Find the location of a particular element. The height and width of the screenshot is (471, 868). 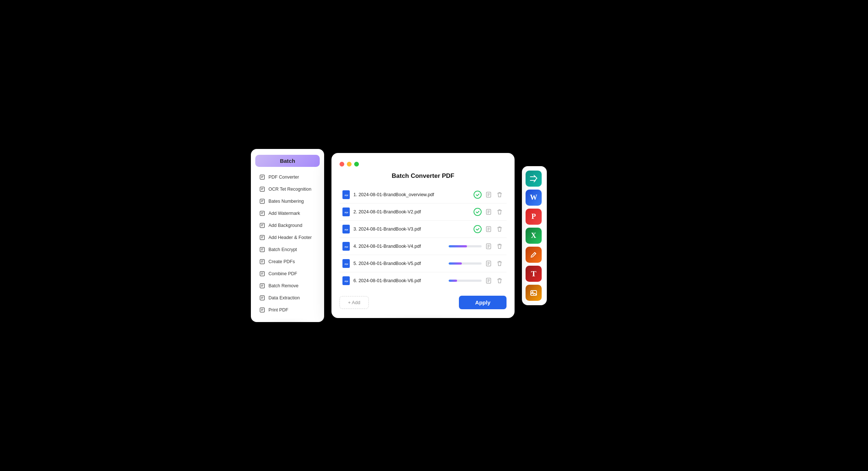

sidebar-item-pdf-converter: PDF Converter is located at coordinates (288, 177).